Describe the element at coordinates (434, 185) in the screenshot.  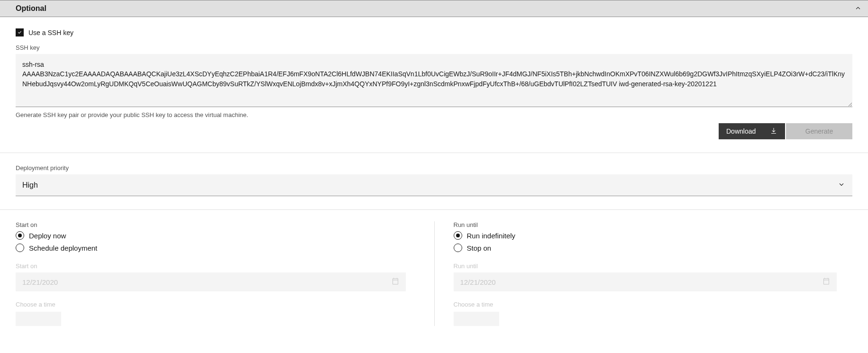
I see `priority-select-wrap: High` at that location.